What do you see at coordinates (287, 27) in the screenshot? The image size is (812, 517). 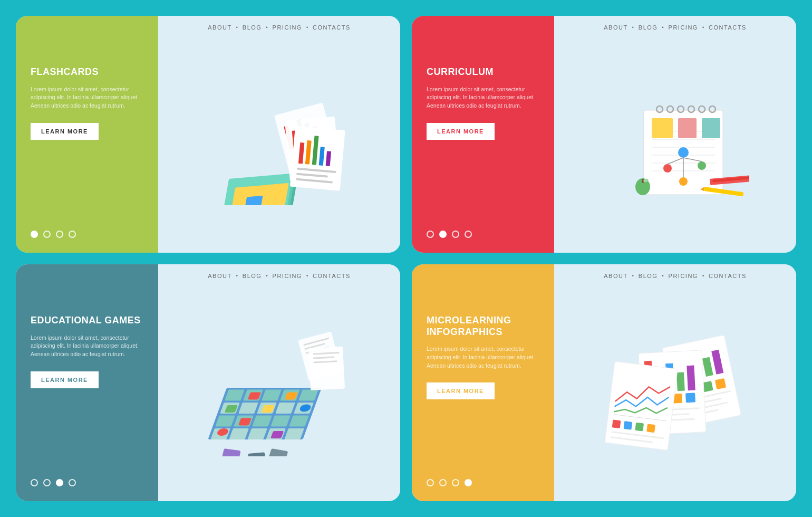 I see `nav-pricing-1: PRICING` at bounding box center [287, 27].